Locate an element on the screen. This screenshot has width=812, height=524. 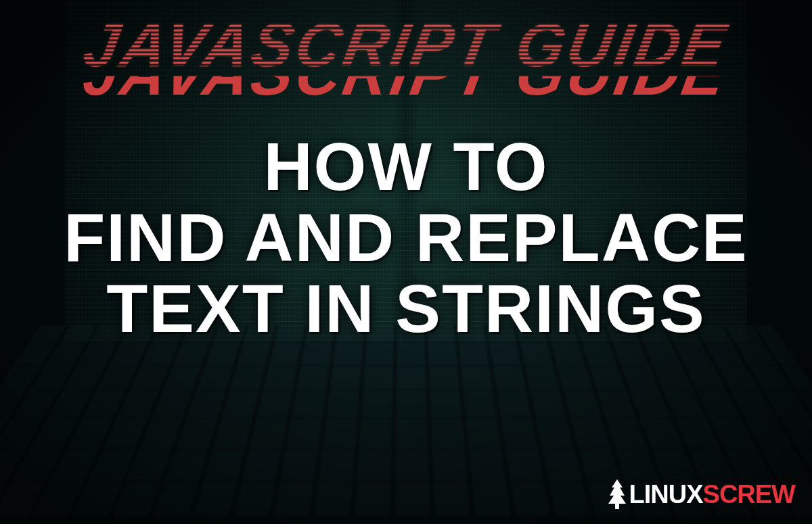
logo-text-primary: LINUX is located at coordinates (666, 494).